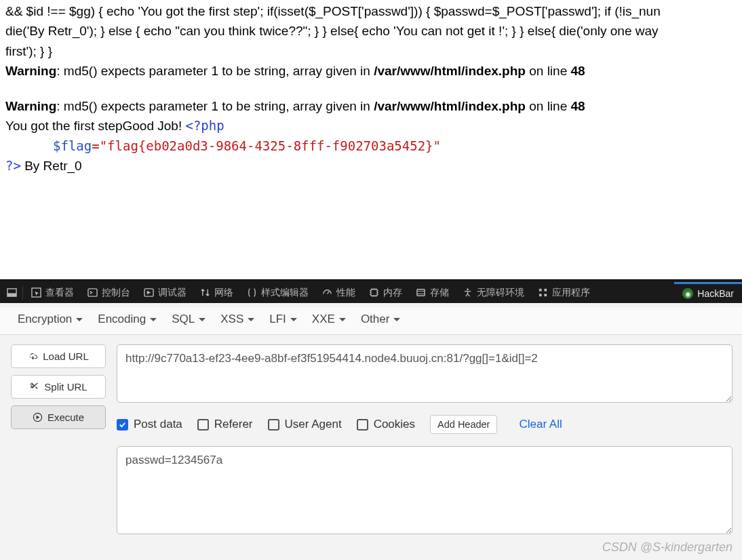  What do you see at coordinates (385, 293) in the screenshot?
I see `tab-memory: 内存` at bounding box center [385, 293].